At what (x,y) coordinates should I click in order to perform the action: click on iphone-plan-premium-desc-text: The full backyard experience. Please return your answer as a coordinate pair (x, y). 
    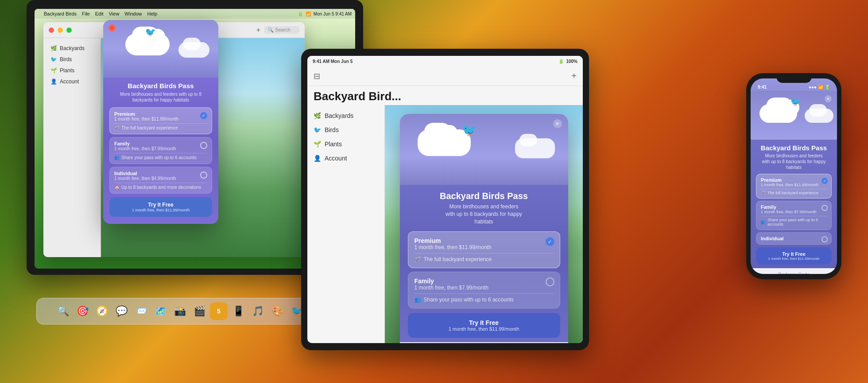
    Looking at the image, I should click on (793, 193).